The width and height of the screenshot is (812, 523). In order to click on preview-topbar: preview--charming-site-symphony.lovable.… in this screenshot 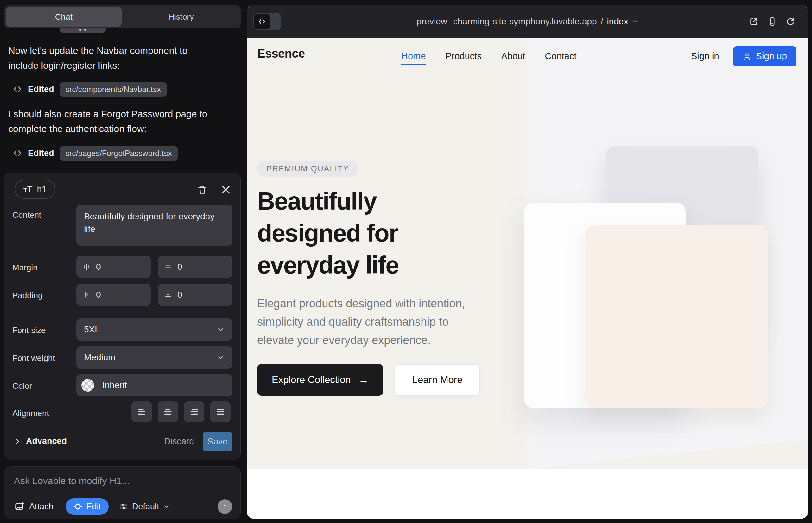, I will do `click(527, 22)`.